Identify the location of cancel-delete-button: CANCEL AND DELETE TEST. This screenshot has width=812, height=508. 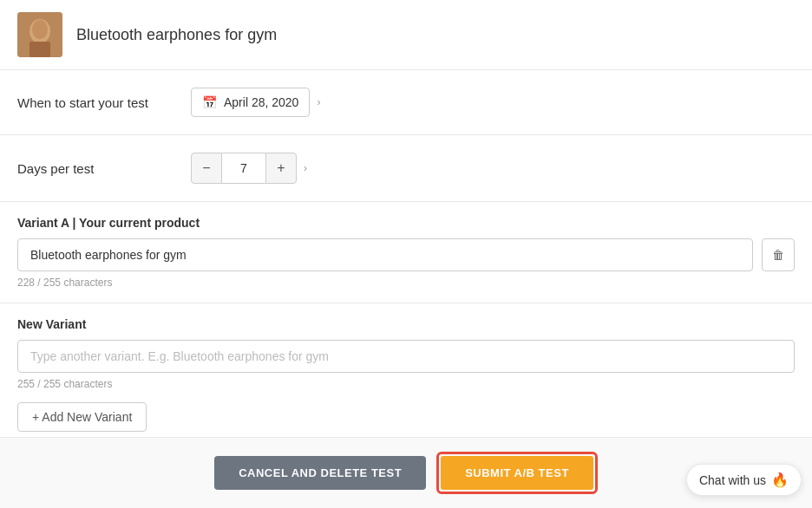
(320, 473).